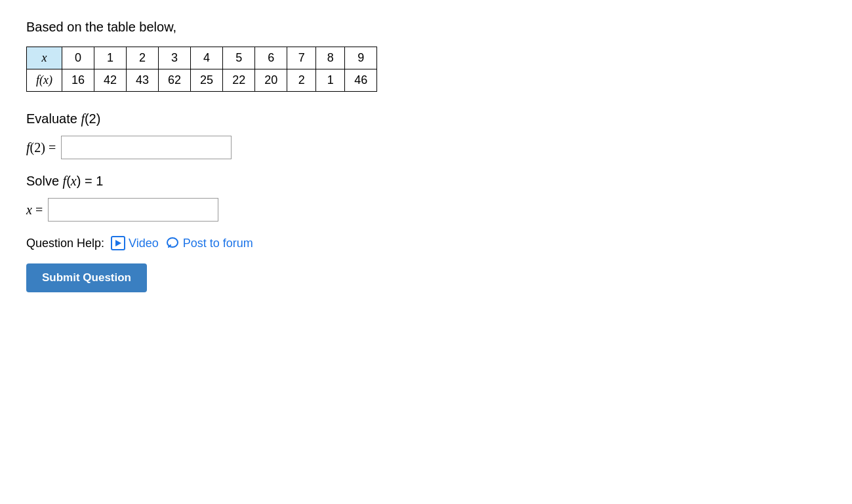  What do you see at coordinates (426, 119) in the screenshot?
I see `evaluate-label: Evaluate f(2)` at bounding box center [426, 119].